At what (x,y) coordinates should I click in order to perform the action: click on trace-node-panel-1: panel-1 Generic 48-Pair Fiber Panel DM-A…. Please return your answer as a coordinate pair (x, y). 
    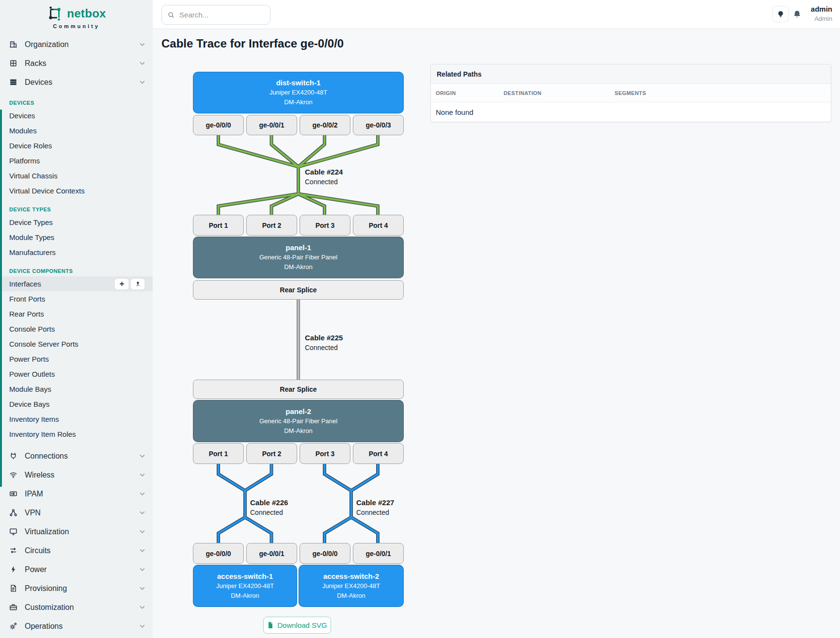
    Looking at the image, I should click on (299, 257).